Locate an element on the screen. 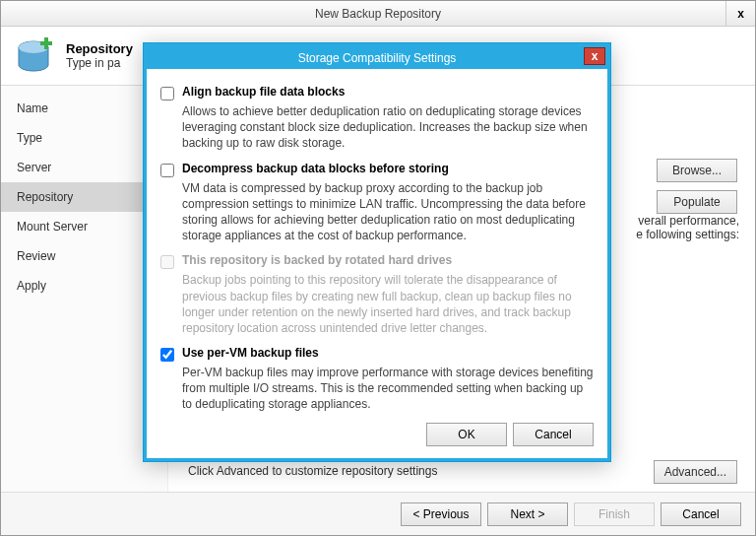 The height and width of the screenshot is (536, 756). advanced-hint: Click Advanced to customize repository s… is located at coordinates (412, 471).